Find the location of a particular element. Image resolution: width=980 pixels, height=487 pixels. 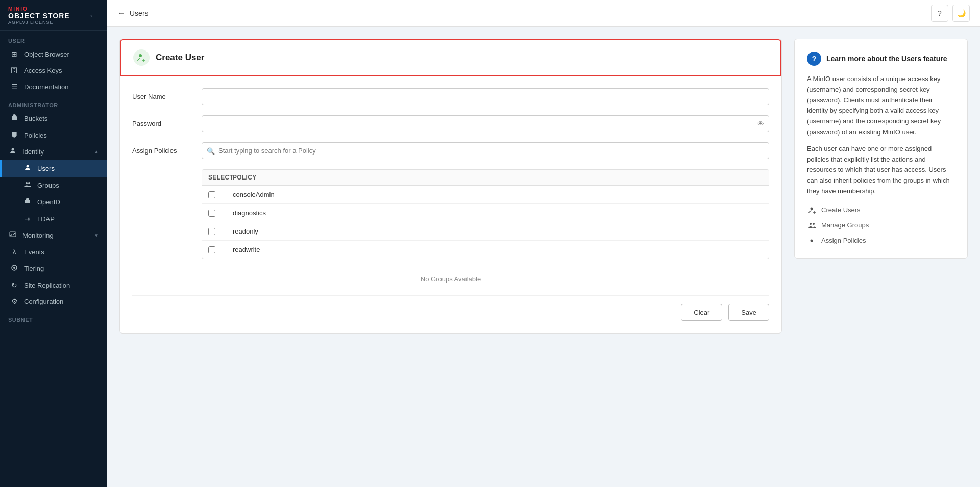

sidebar-item-openid: OpenID is located at coordinates (54, 202).